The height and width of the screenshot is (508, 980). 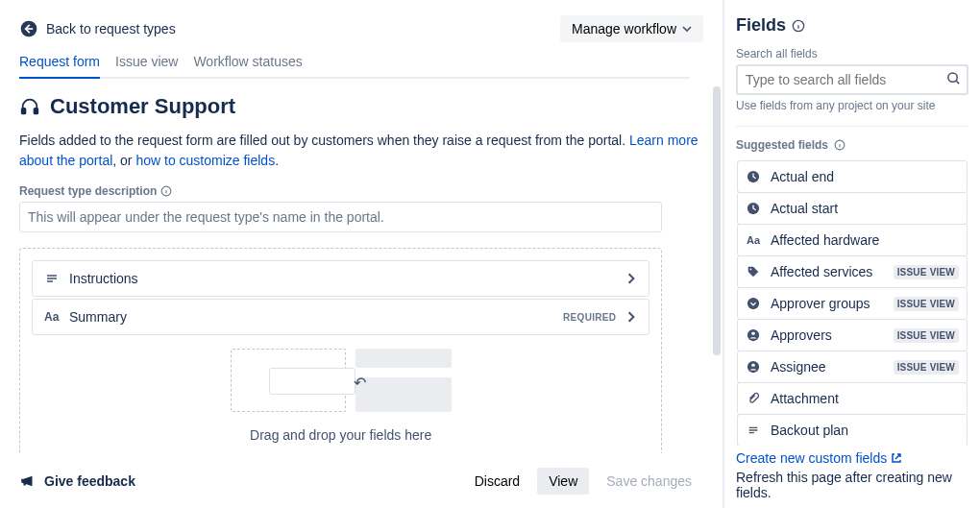 What do you see at coordinates (632, 29) in the screenshot?
I see `manage-workflow-button: Manage workflow` at bounding box center [632, 29].